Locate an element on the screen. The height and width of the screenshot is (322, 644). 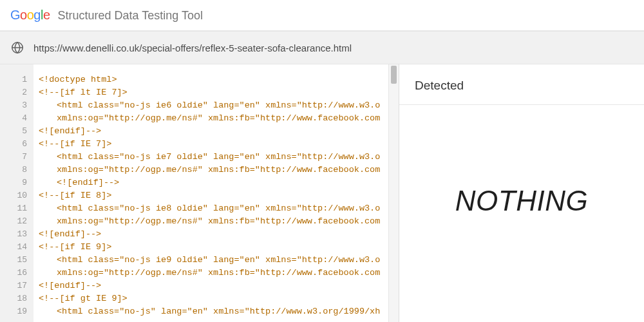
result-header: Detected is located at coordinates (522, 85).